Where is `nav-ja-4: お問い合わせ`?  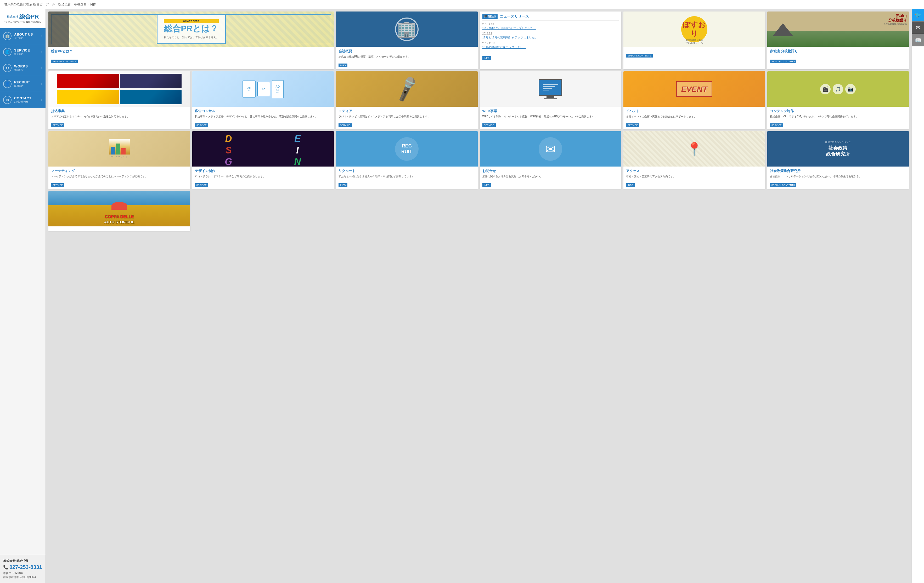
nav-ja-4: お問い合わせ is located at coordinates (28, 102).